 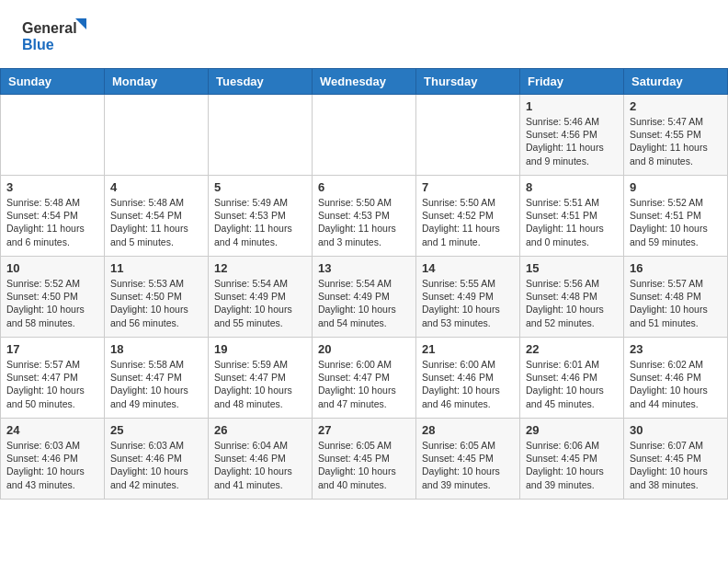 What do you see at coordinates (677, 135) in the screenshot?
I see `calendar-cell: 2Sunrise: 5:47 AMSunset: 4:55 PMDaylight…` at bounding box center [677, 135].